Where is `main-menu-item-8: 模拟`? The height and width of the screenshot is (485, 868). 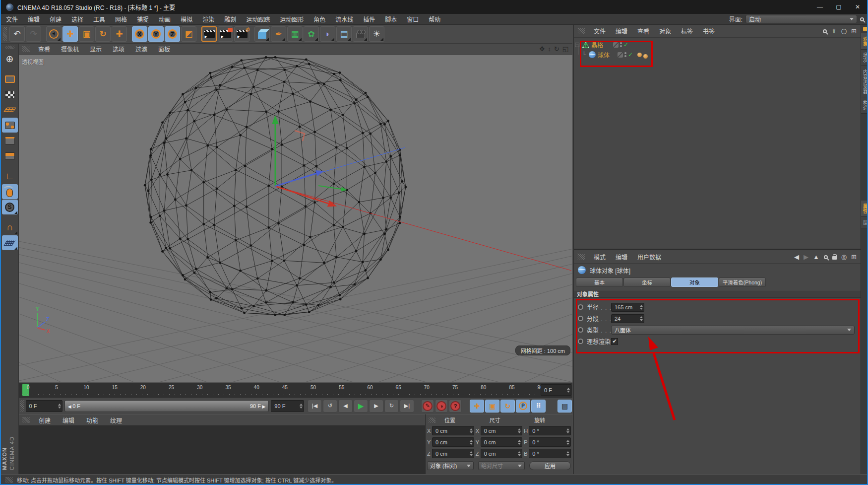
main-menu-item-8: 模拟 is located at coordinates (186, 19).